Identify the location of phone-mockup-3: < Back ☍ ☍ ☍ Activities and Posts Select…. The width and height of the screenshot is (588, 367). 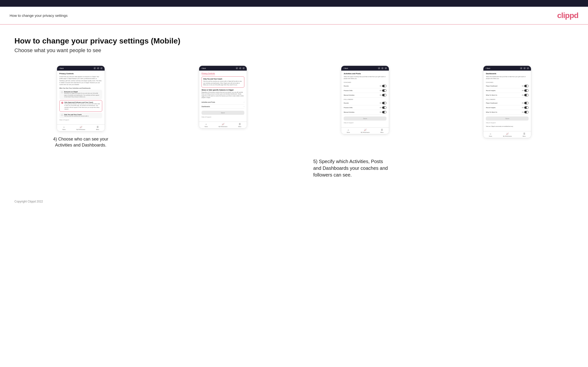
(365, 100).